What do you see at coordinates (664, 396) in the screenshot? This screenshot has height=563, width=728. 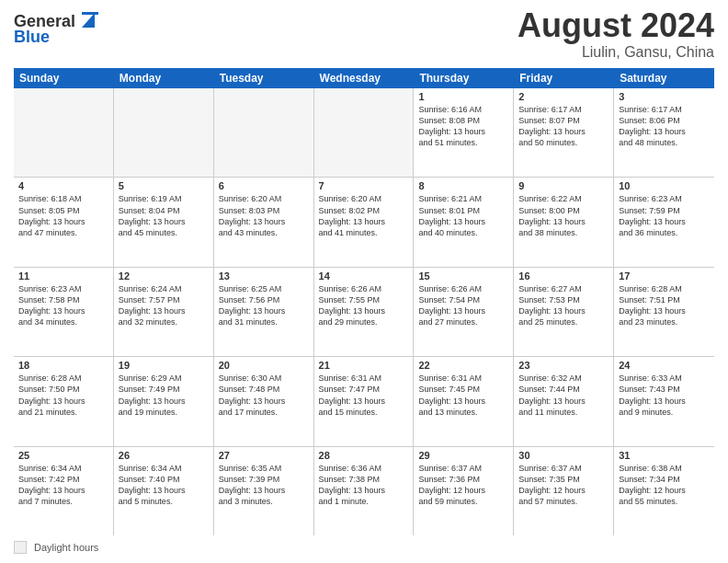 I see `cell-info: Sunrise: 6:33 AMSunset: 7:43 PMDaylight:…` at bounding box center [664, 396].